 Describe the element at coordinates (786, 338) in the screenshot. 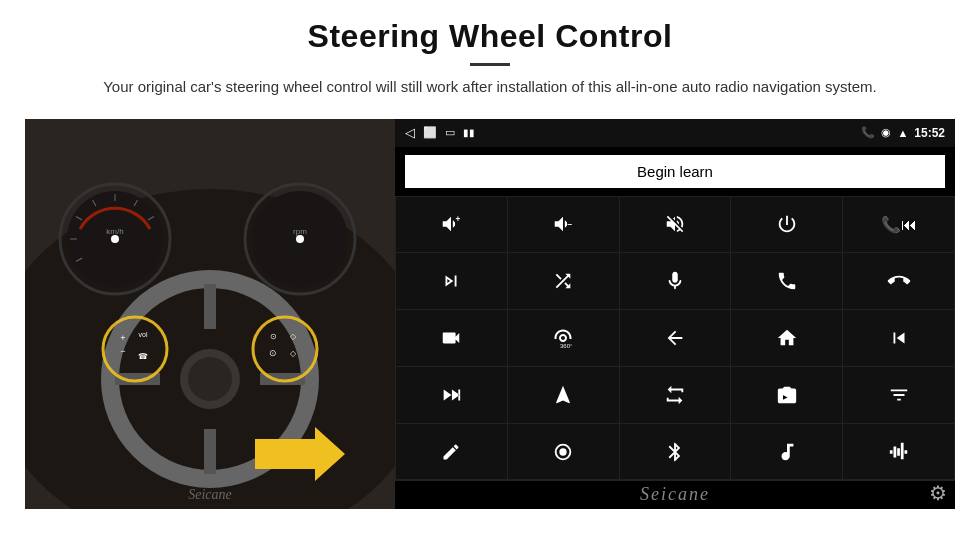

I see `home-nav-button` at that location.